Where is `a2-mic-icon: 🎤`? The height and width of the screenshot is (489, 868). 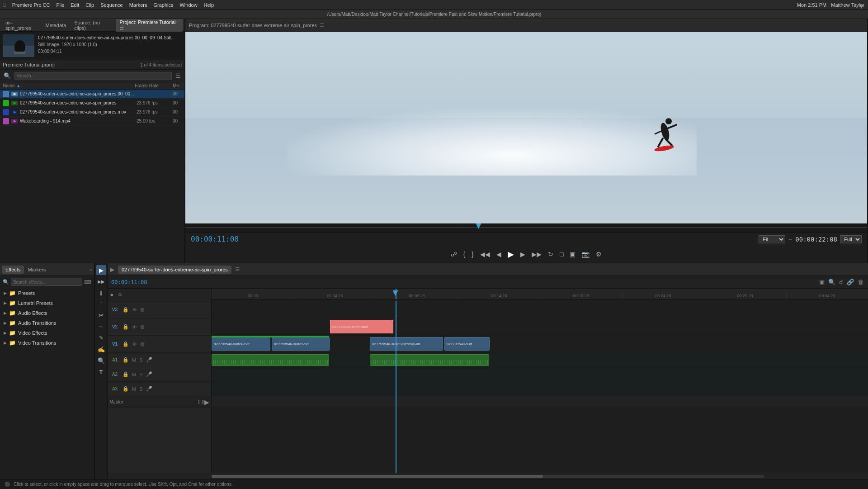 a2-mic-icon: 🎤 is located at coordinates (149, 375).